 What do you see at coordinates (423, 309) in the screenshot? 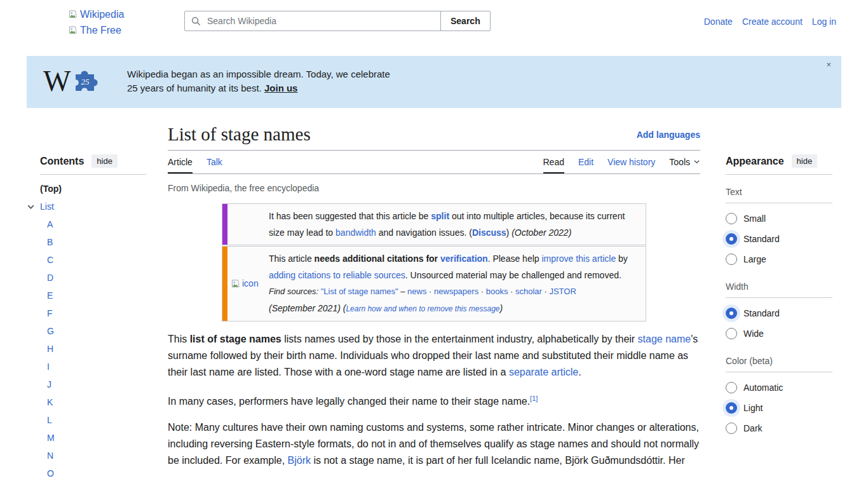
I see `inline-link: Learn how and when to remove this messag…` at bounding box center [423, 309].